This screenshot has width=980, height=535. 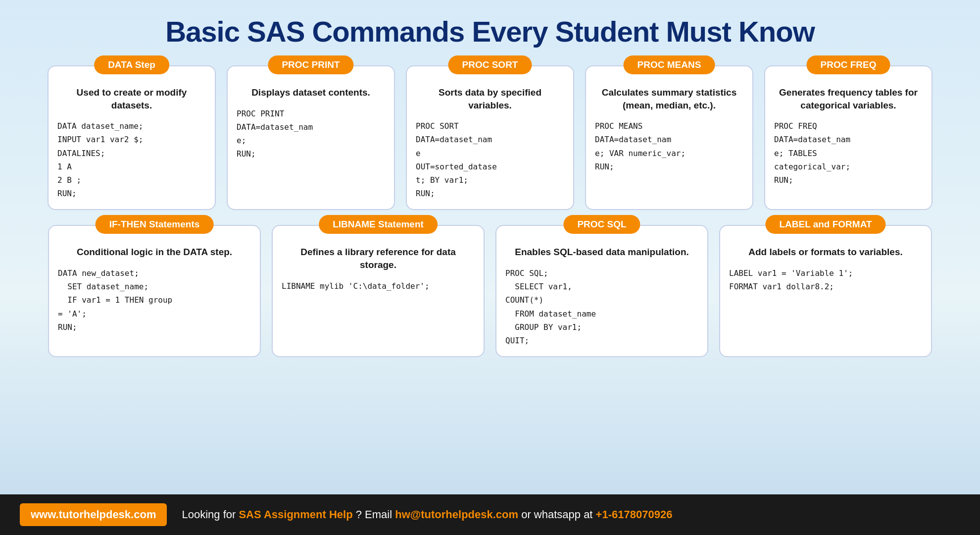 What do you see at coordinates (378, 259) in the screenshot?
I see `desc-libname: Defines a library reference for data sto…` at bounding box center [378, 259].